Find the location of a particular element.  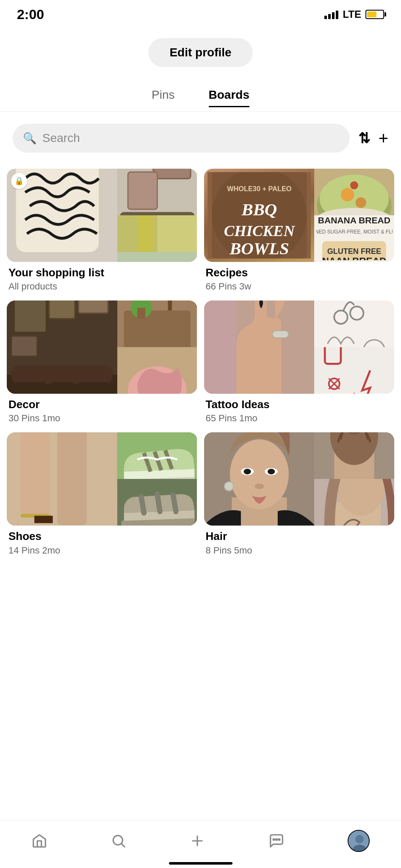

board-meta-decor: 30 Pins 1mo is located at coordinates (102, 418).